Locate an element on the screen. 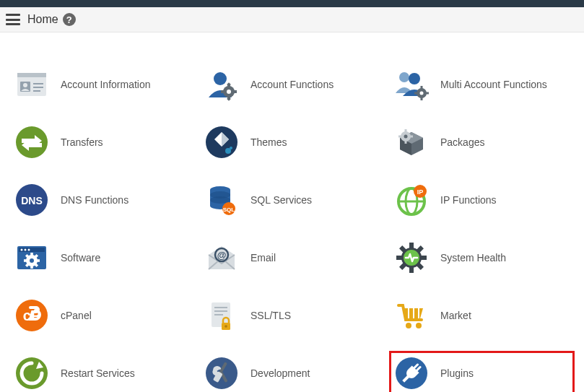 This screenshot has width=584, height=392. tile-ip-functions: IP IP Functions is located at coordinates (482, 200).